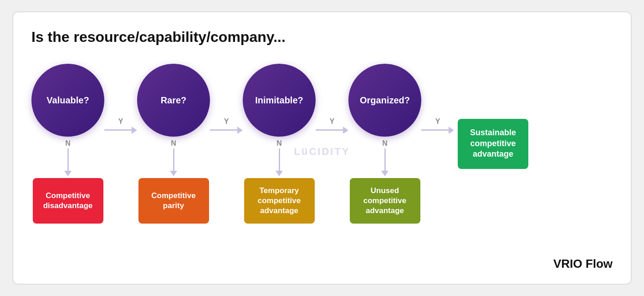  What do you see at coordinates (280, 160) in the screenshot?
I see `v-line-inimitable` at bounding box center [280, 160].